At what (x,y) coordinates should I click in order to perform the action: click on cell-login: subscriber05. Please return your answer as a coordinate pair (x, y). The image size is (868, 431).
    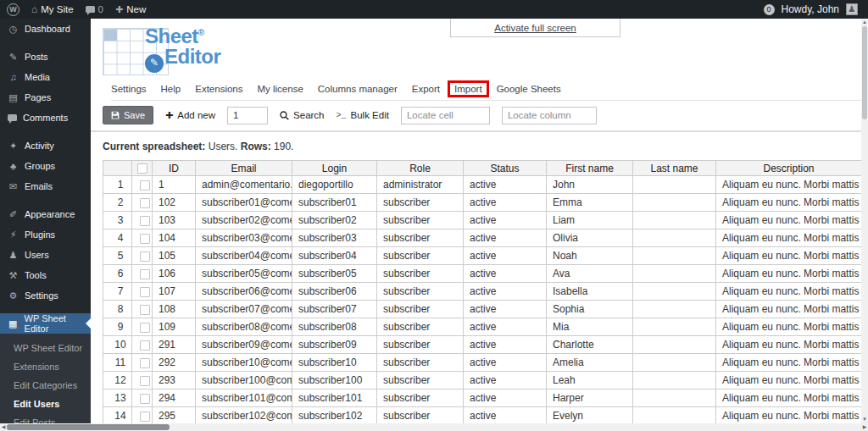
    Looking at the image, I should click on (335, 274).